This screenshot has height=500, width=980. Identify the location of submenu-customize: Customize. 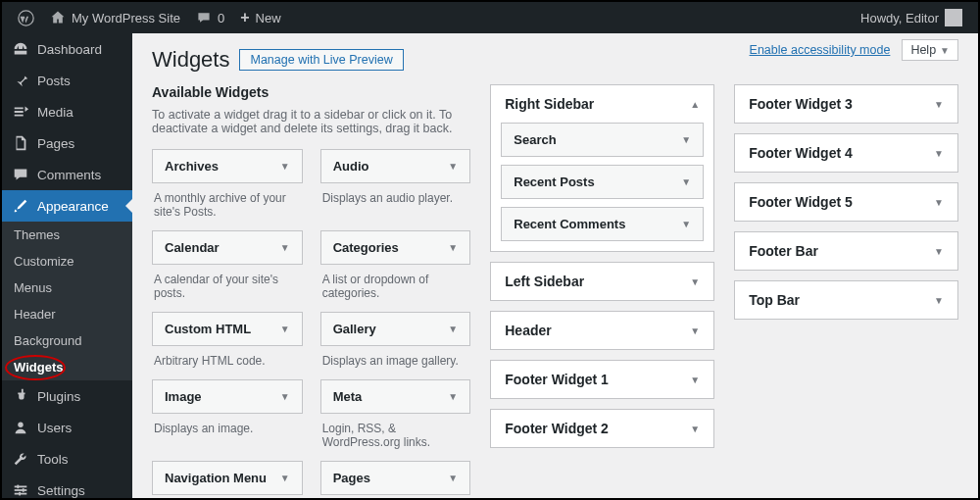
(67, 261).